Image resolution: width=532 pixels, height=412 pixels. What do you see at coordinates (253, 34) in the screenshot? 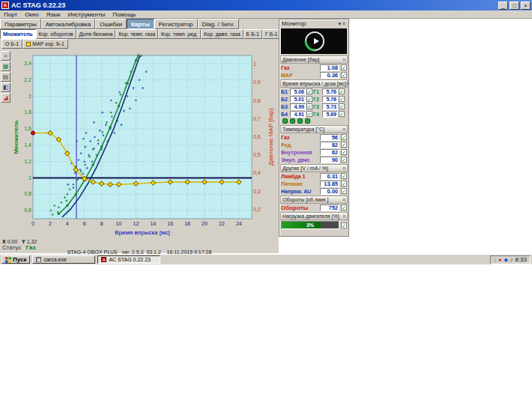
I see `tab-b-b1: Б Б-1` at bounding box center [253, 34].